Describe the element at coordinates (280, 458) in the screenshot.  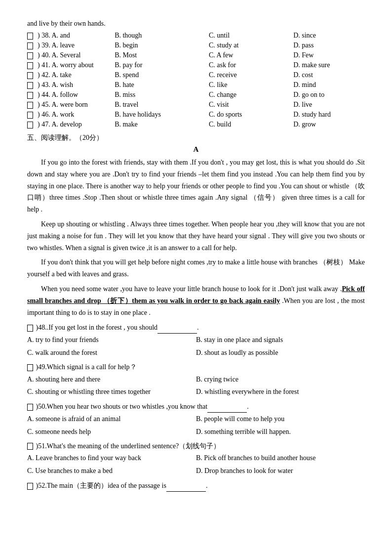
I see `option-right: B. Pick off branches to build another ho…` at that location.